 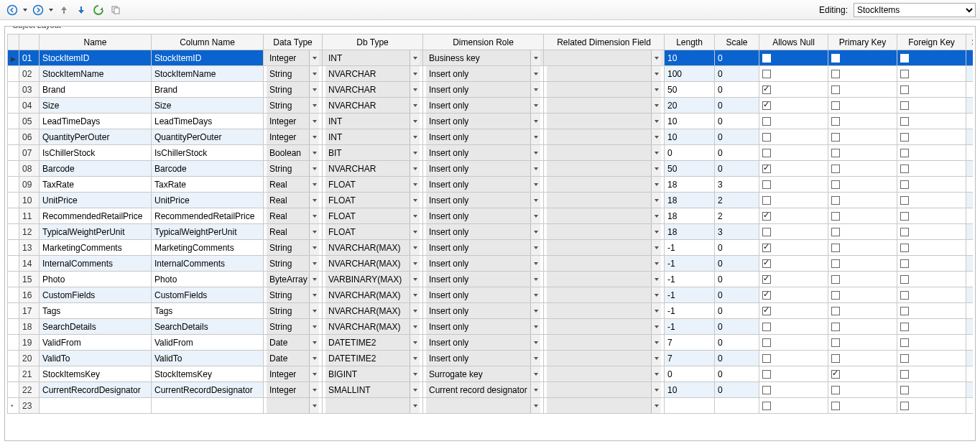 What do you see at coordinates (208, 121) in the screenshot?
I see `cell-column-name: LeadTimeDays` at bounding box center [208, 121].